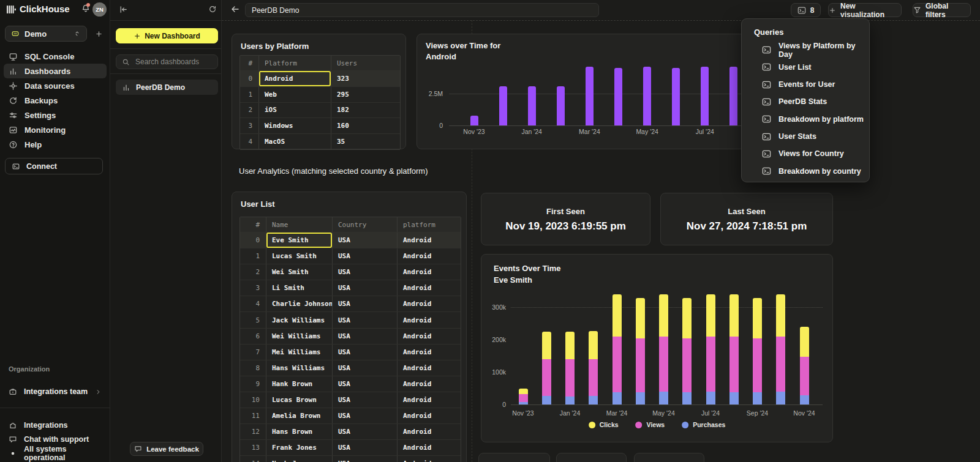 Image resolution: width=980 pixels, height=462 pixels. What do you see at coordinates (365, 126) in the screenshot?
I see `table-cell: 160` at bounding box center [365, 126].